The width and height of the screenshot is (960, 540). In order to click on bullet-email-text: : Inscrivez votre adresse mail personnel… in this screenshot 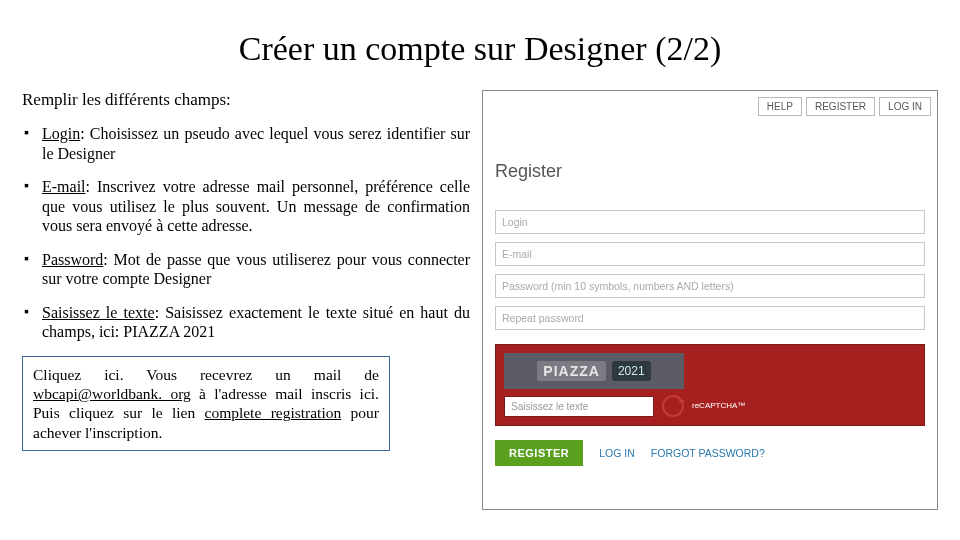, I will do `click(256, 206)`.